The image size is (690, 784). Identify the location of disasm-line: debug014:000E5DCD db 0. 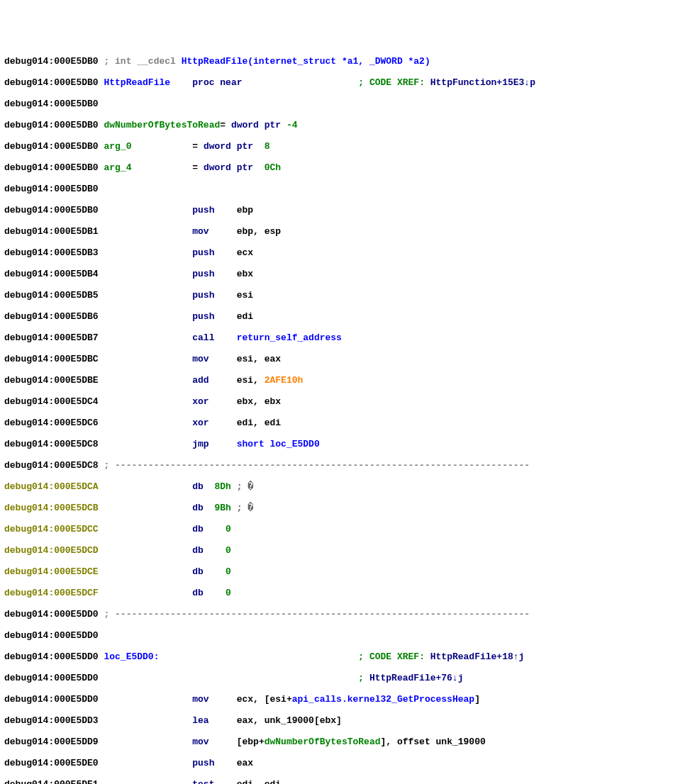
(345, 550).